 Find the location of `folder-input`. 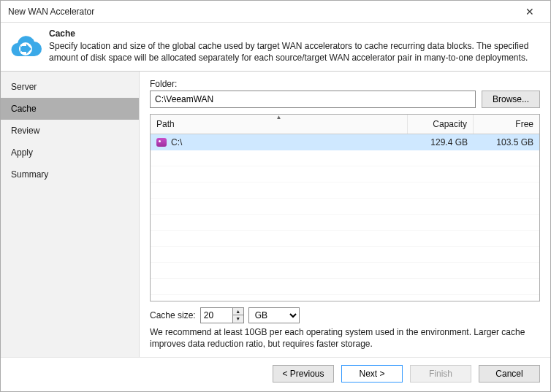

folder-input is located at coordinates (313, 99).